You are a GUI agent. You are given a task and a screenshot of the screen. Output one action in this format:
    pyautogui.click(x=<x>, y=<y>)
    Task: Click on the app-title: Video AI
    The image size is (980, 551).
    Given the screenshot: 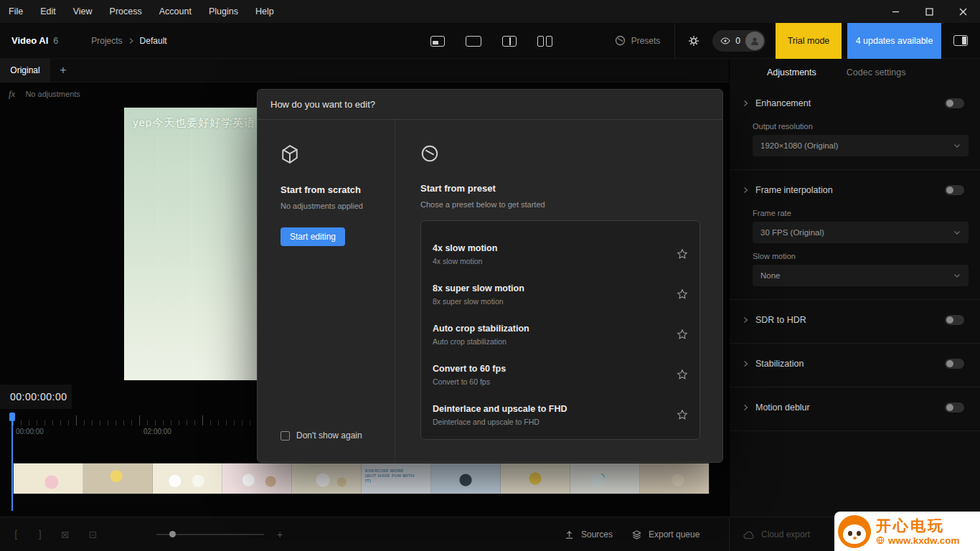 What is the action you would take?
    pyautogui.click(x=30, y=40)
    